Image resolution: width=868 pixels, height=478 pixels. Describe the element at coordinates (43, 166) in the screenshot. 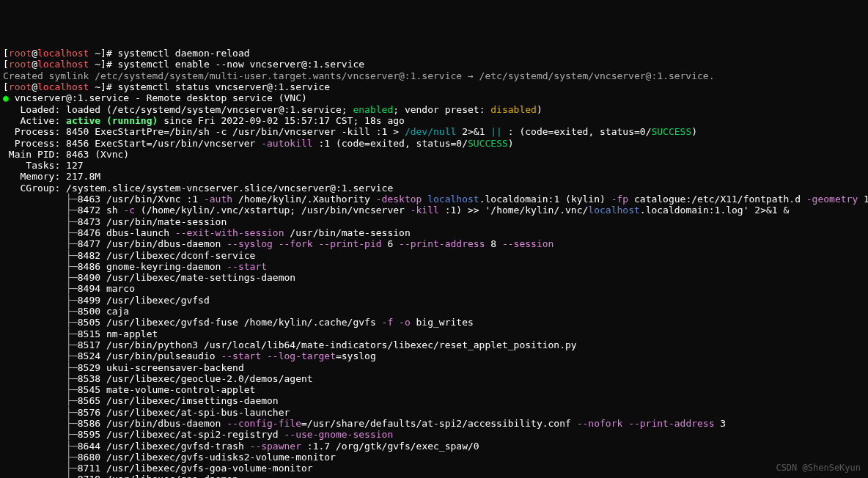

I see `tasks-line: Tasks: 127` at that location.